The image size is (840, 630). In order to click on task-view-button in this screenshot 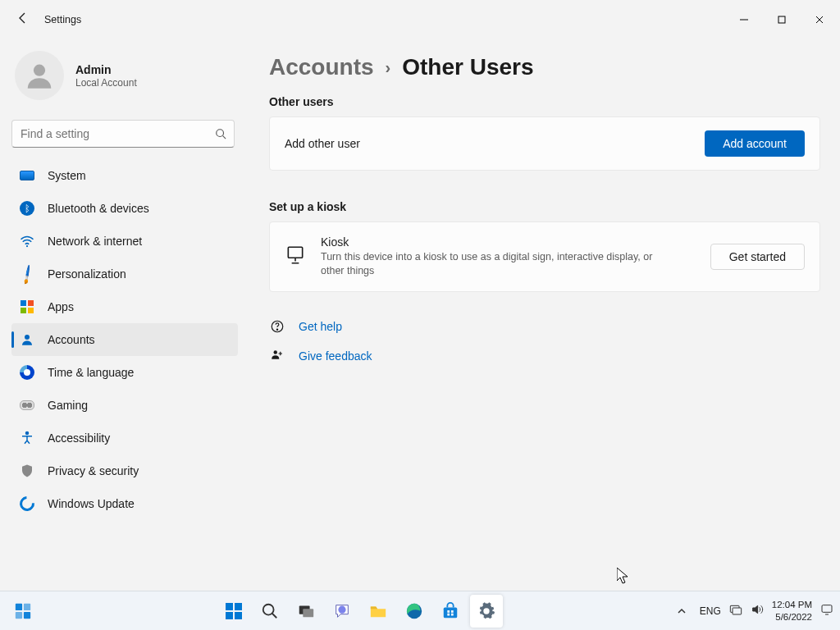, I will do `click(306, 611)`.